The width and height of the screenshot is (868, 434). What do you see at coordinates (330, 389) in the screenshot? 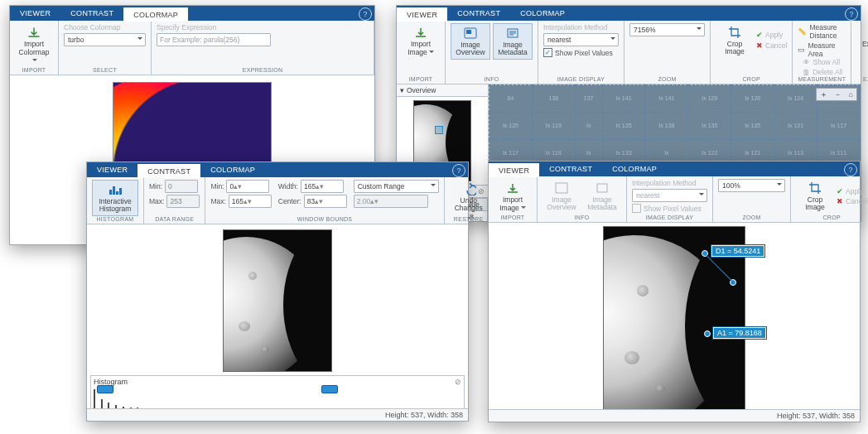
I see `slider-max-handle` at bounding box center [330, 389].